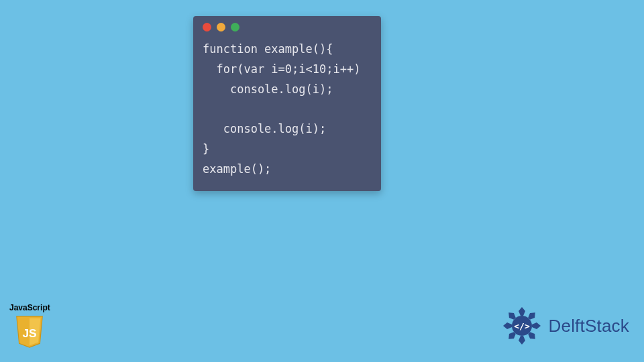 This screenshot has width=644, height=362. What do you see at coordinates (30, 326) in the screenshot?
I see `javascript-badge: JavaScript JS` at bounding box center [30, 326].